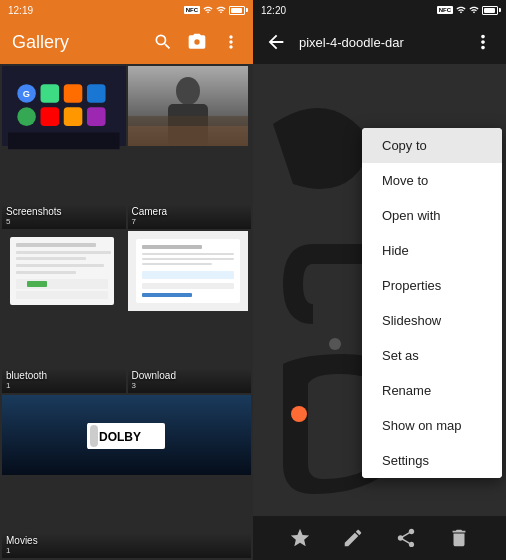 The height and width of the screenshot is (560, 506). Describe the element at coordinates (126, 437) in the screenshot. I see `movies-thumb: DOLBY` at that location.